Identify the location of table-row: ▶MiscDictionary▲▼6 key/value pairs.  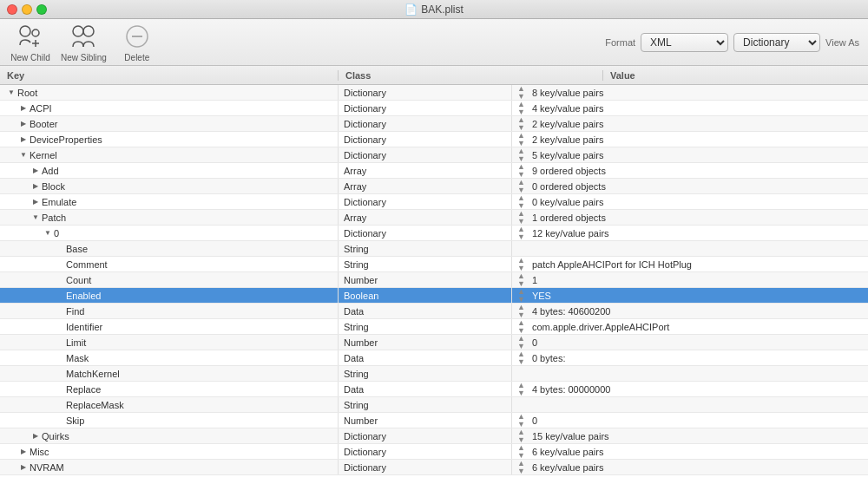
(434, 452).